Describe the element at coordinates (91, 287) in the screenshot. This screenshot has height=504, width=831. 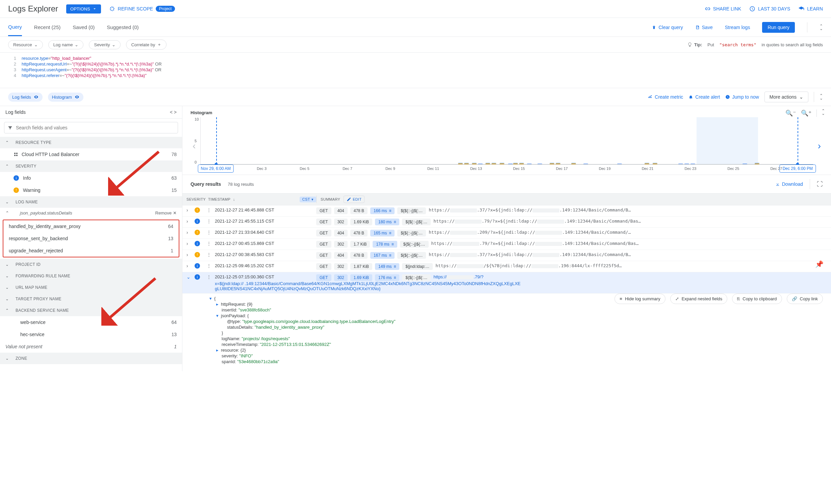
I see `section-url-map: ⌄ URL MAP NAME` at that location.